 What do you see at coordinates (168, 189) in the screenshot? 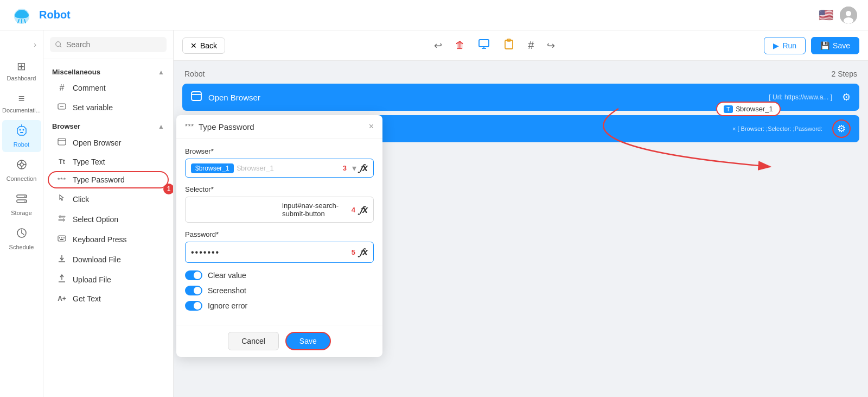
I see `annotation-number-1: 1` at bounding box center [168, 189].